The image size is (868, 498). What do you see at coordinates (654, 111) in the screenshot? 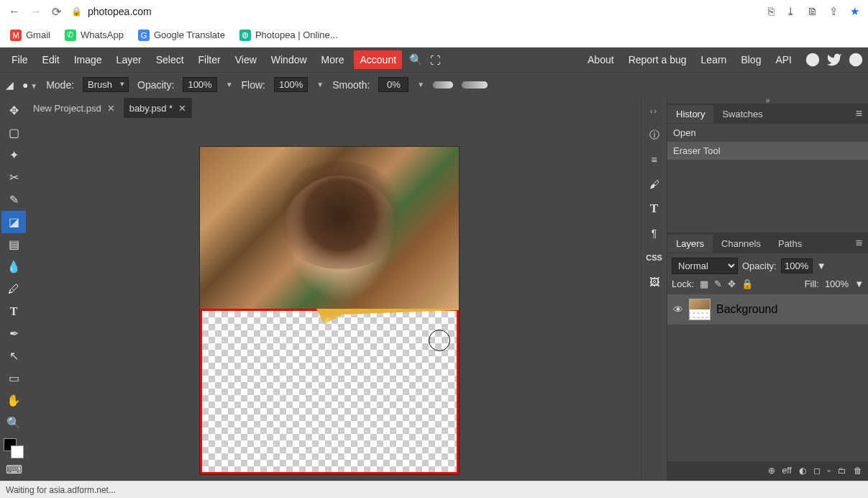
I see `collapse-icon: ‹›` at bounding box center [654, 111].